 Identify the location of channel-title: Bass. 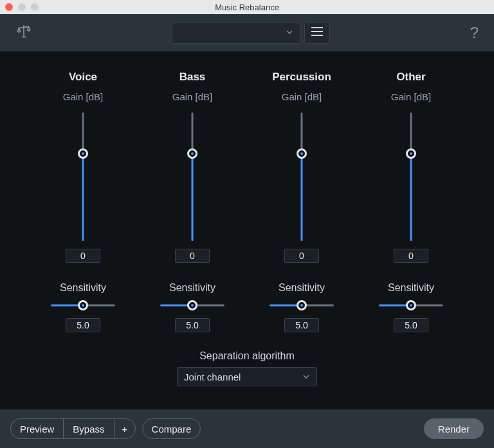
(193, 77).